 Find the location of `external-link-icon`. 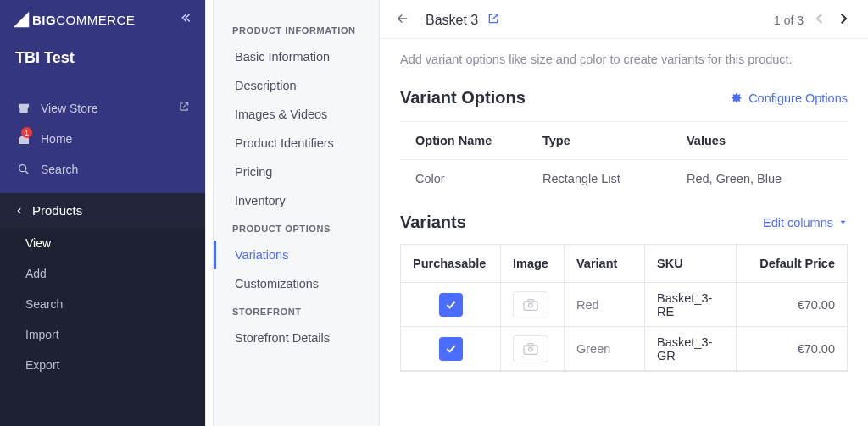

external-link-icon is located at coordinates (184, 108).